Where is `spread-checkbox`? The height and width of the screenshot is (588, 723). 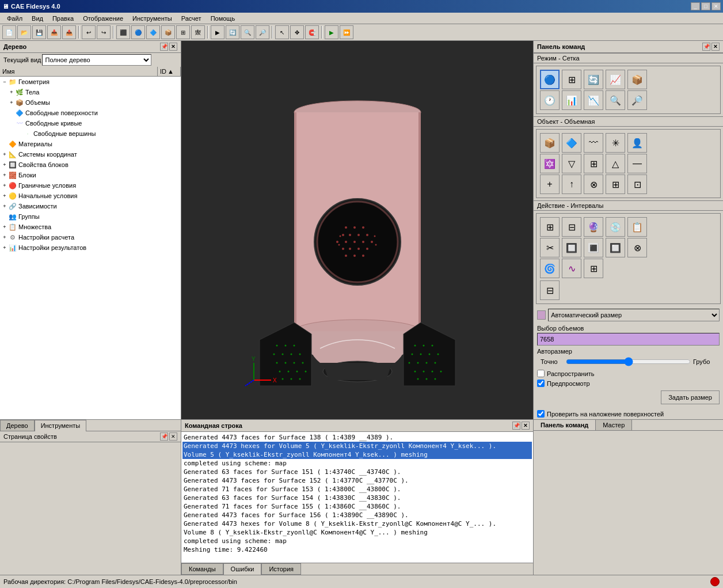 spread-checkbox is located at coordinates (541, 373).